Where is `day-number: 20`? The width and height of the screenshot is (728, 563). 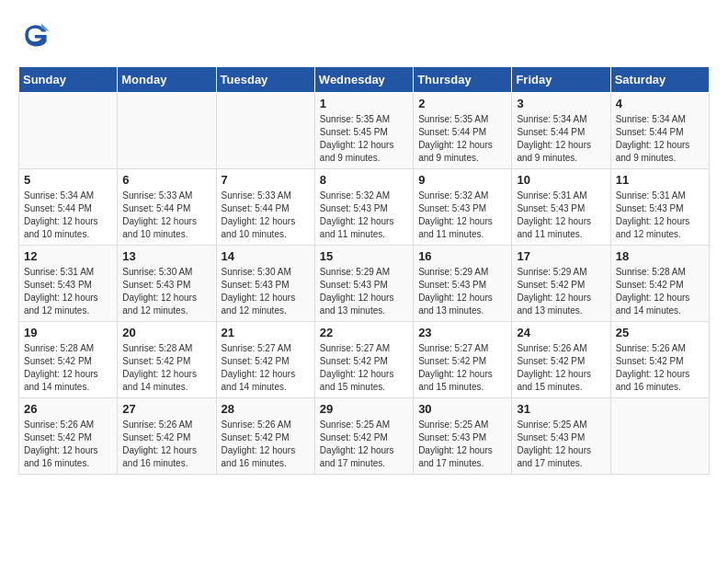 day-number: 20 is located at coordinates (166, 333).